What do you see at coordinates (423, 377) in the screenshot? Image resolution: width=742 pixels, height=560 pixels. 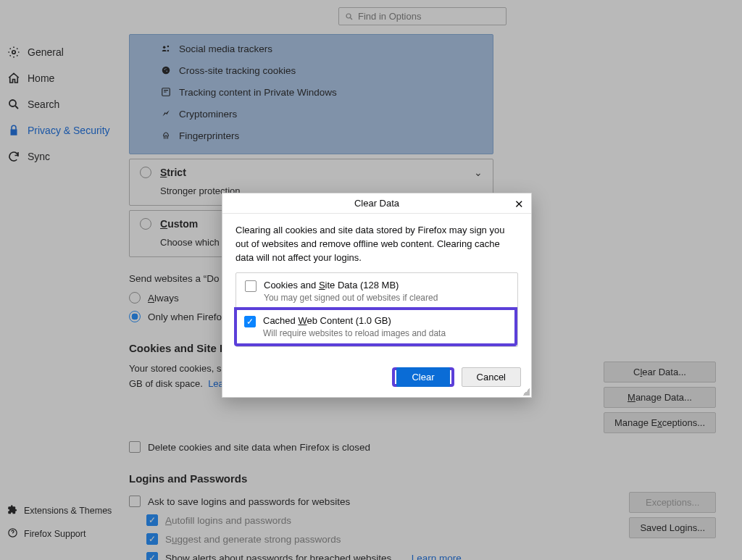 I see `clear-button: Clear` at bounding box center [423, 377].